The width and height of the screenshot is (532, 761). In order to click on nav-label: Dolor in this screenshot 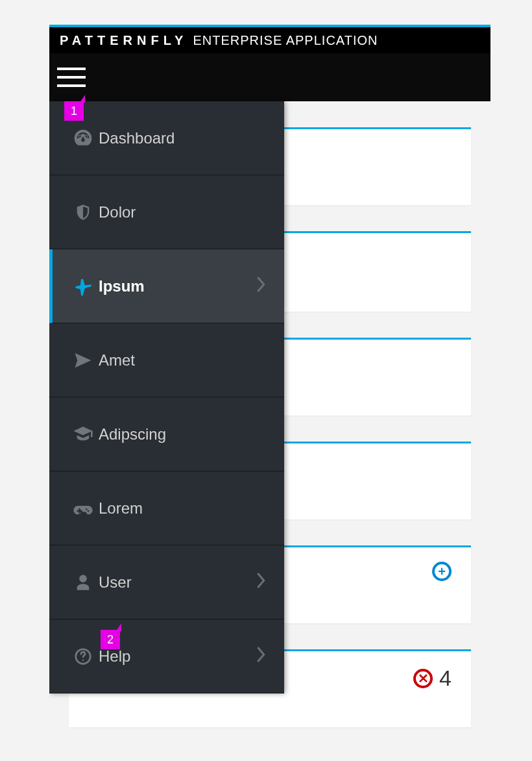, I will do `click(182, 212)`.